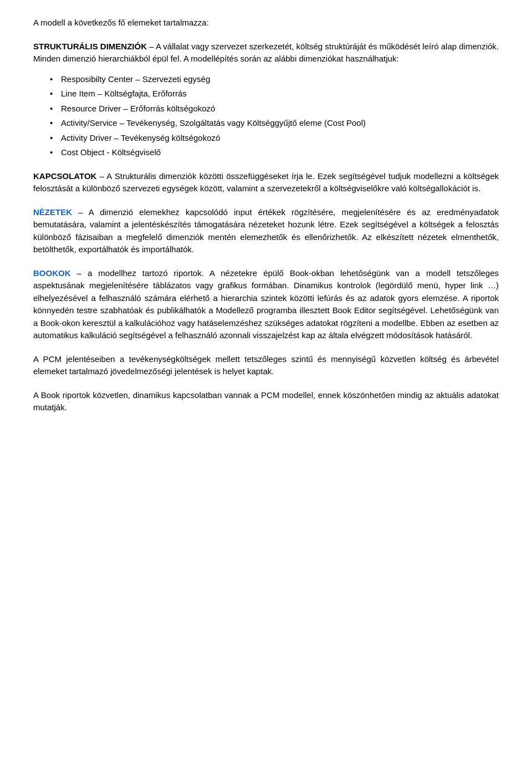  Describe the element at coordinates (266, 305) in the screenshot. I see `books-section: BOOKOK – a modellhez tartozó riportok. A…` at that location.